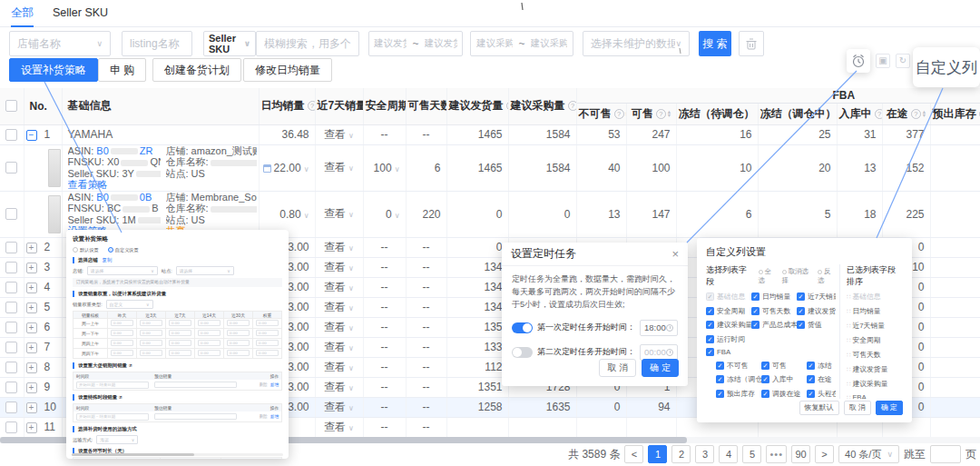 This screenshot has width=980, height=466. I want to click on asin-value: B00B, so click(123, 197).